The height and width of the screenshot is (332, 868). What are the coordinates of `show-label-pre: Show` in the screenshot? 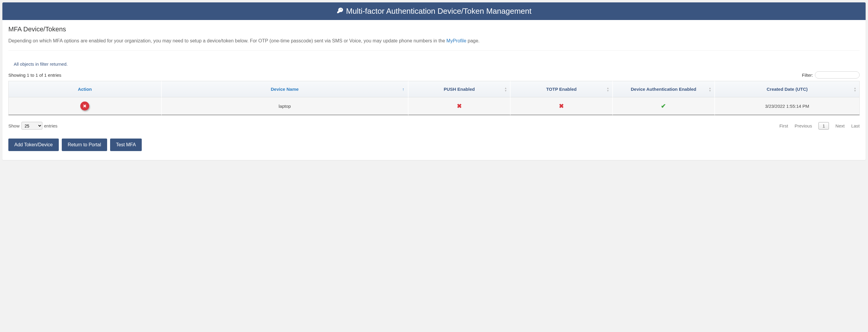 It's located at (14, 126).